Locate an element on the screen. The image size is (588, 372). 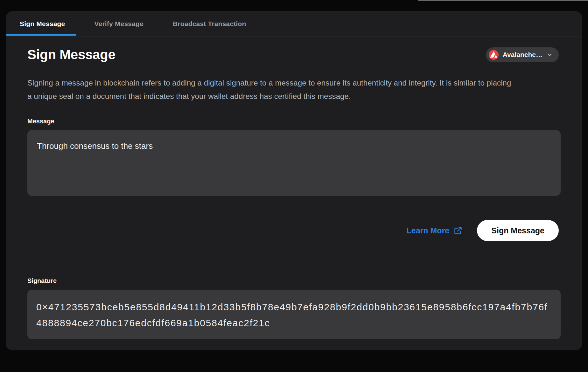
tab-broadcast-transaction: Broadcast Transaction is located at coordinates (209, 24).